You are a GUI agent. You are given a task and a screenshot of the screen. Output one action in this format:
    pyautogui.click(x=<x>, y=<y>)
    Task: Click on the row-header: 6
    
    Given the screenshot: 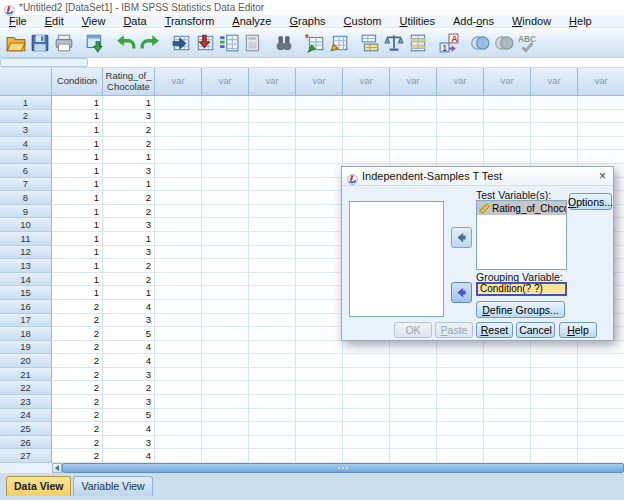 What is the action you would take?
    pyautogui.click(x=26, y=171)
    